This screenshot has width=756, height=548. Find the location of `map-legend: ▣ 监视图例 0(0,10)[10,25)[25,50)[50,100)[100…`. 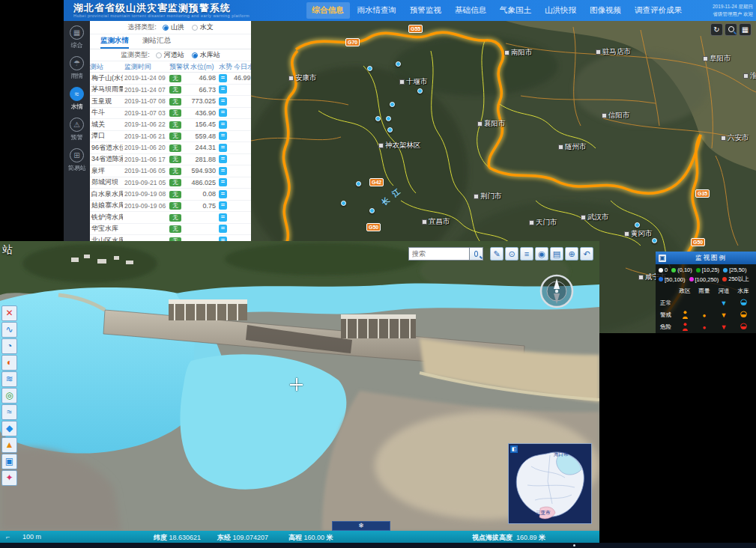

map-legend: ▣ 监视图例 0(0,10)[10,25)[25,50)[50,100)[100… is located at coordinates (706, 292).